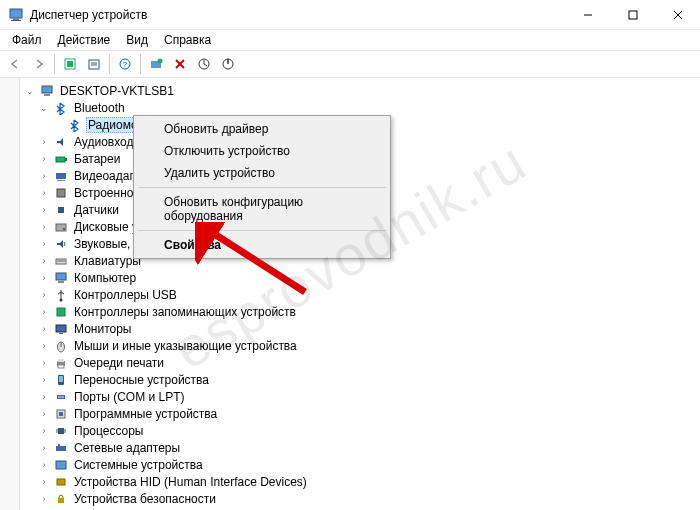  I want to click on scan-hardware-button, so click(156, 64).